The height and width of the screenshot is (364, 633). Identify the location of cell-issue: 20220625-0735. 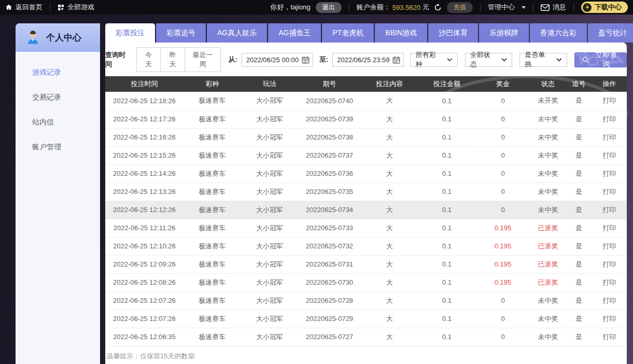
(330, 192).